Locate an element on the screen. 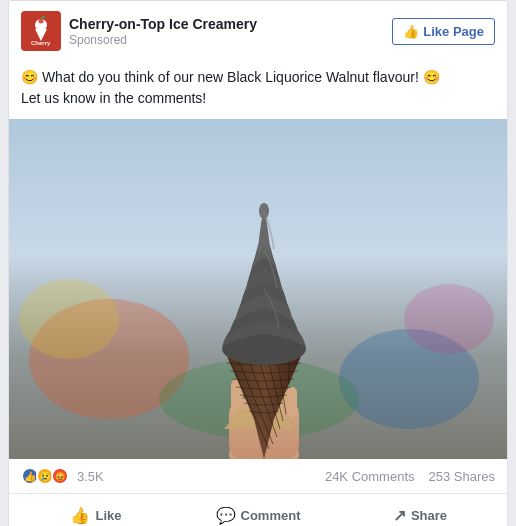 This screenshot has width=516, height=526. sponsored-label: Sponsored is located at coordinates (163, 40).